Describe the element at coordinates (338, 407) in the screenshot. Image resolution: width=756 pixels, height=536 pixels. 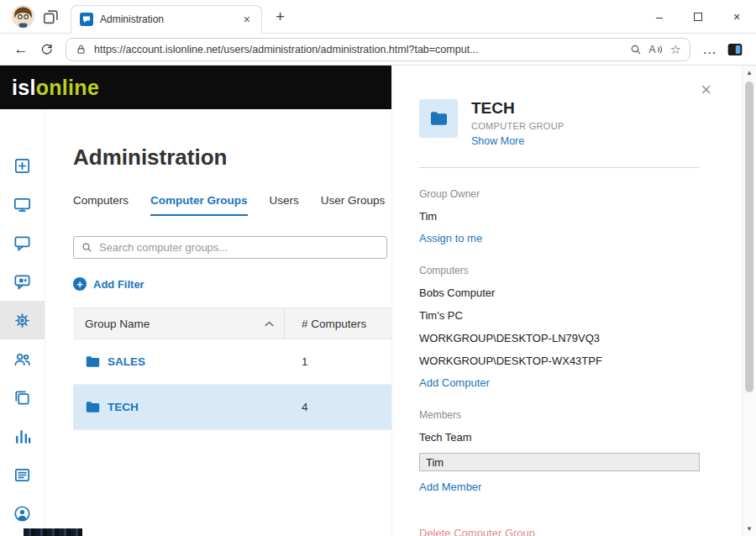
I see `computer-count-cell: 4` at that location.